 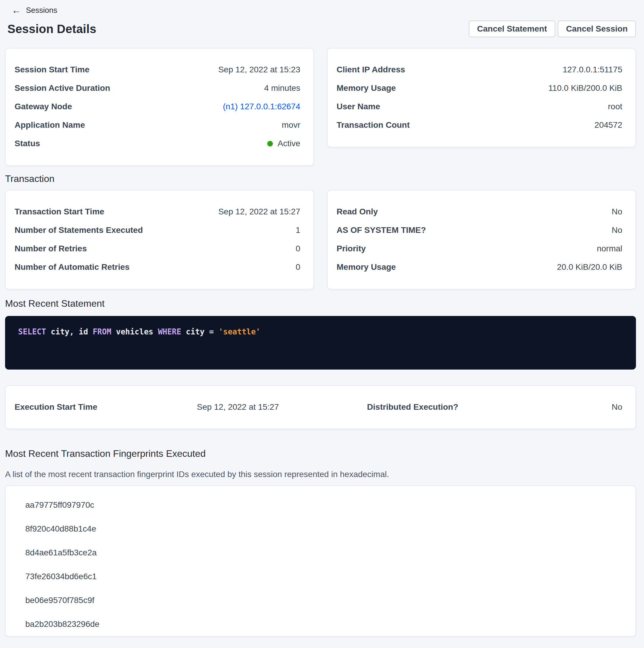 What do you see at coordinates (282, 407) in the screenshot?
I see `execution-start-time-value: Sep 12, 2022 at 15:27` at bounding box center [282, 407].